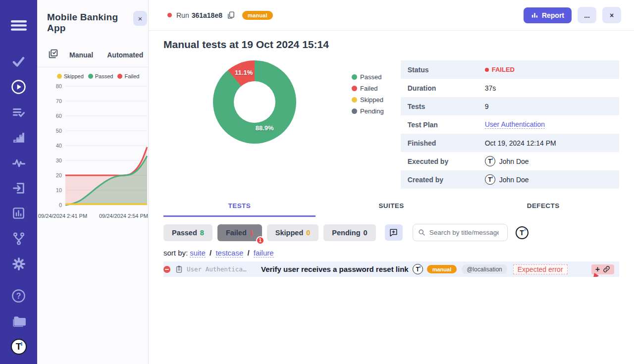 The height and width of the screenshot is (364, 634). Describe the element at coordinates (418, 269) in the screenshot. I see `assignee-avatar: T` at that location.